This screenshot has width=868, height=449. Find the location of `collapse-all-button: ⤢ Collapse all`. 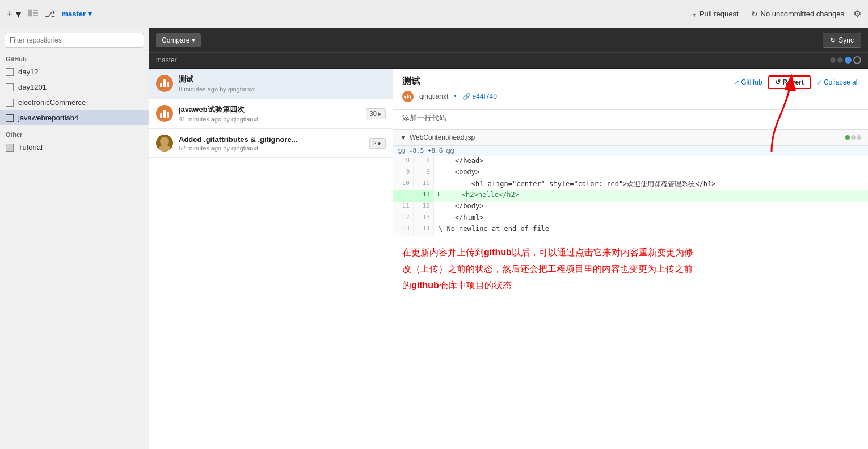

collapse-all-button: ⤢ Collapse all is located at coordinates (837, 82).